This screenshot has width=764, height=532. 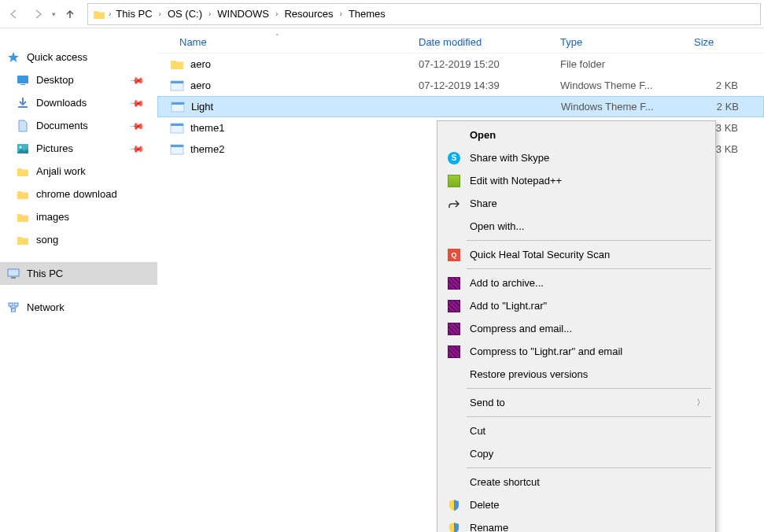 I want to click on theme-file-icon, so click(x=177, y=128).